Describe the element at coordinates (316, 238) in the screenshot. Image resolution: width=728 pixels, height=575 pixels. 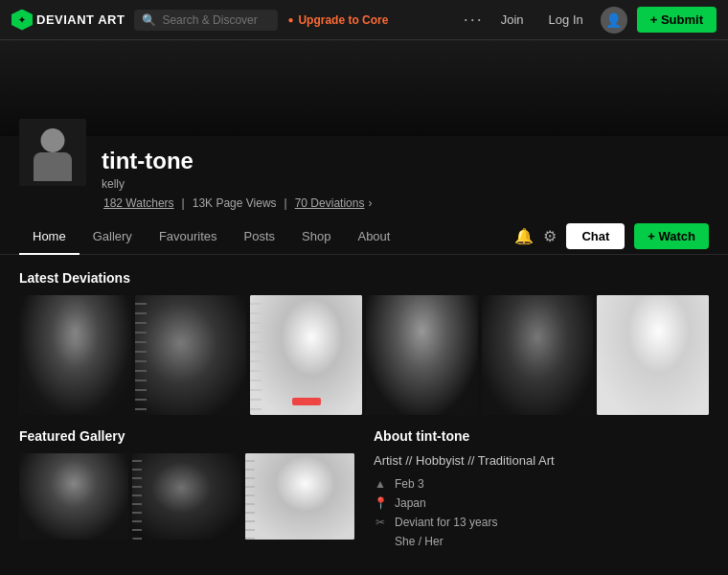
I see `tab-shop: Shop` at that location.